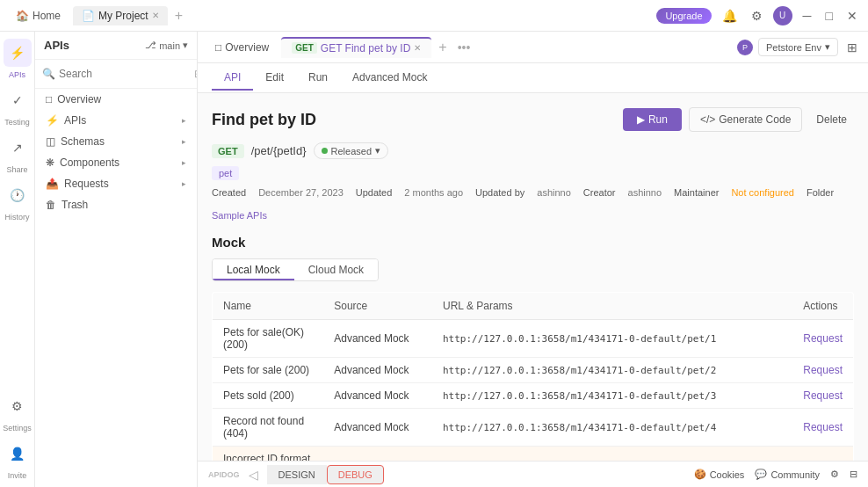  What do you see at coordinates (179, 16) in the screenshot?
I see `add-tab-button: +` at bounding box center [179, 16].